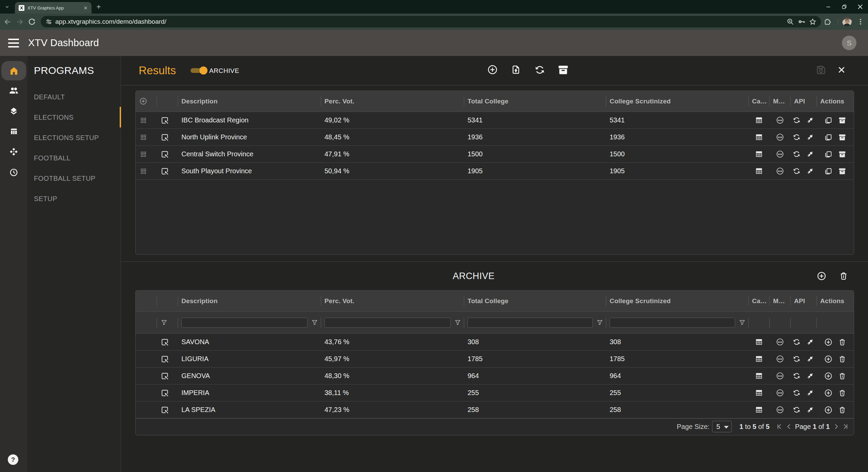 The image size is (868, 472). I want to click on column-header-ca: Ca…, so click(759, 301).